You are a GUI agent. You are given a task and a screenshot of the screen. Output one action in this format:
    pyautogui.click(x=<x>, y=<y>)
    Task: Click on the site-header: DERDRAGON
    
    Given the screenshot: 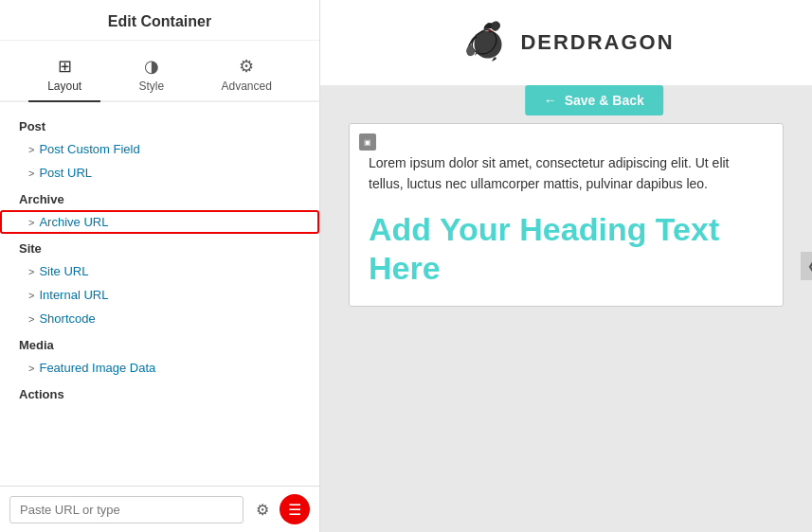 What is the action you would take?
    pyautogui.click(x=567, y=43)
    